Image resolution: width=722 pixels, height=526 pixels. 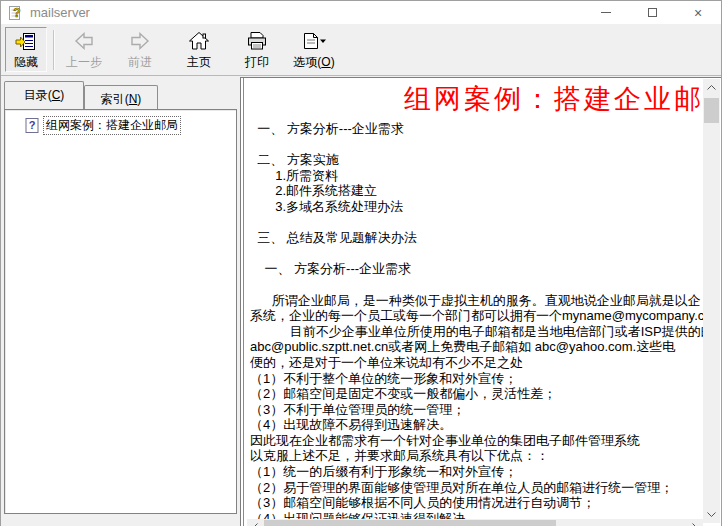 I want to click on body-line: （2）易于管理的界面能够使管理员对所在单位人员的邮箱进行统一管理；, so click(x=476, y=488).